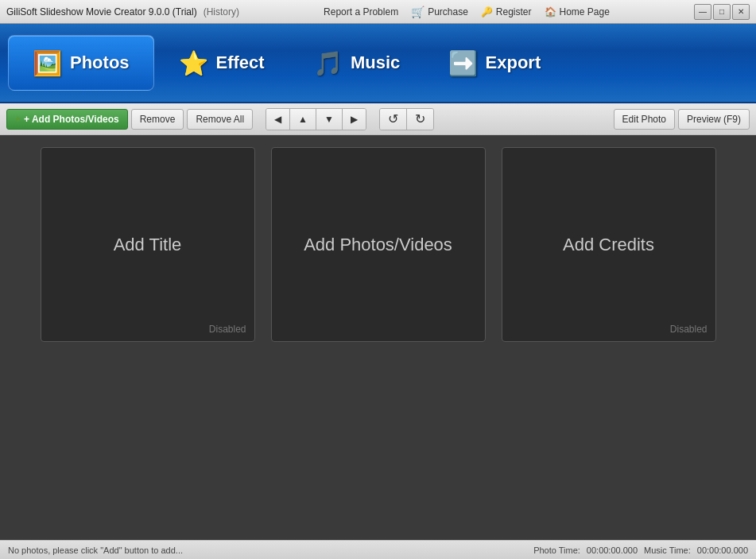 This screenshot has height=559, width=756. I want to click on rotate-group: ↺ ↻, so click(407, 119).